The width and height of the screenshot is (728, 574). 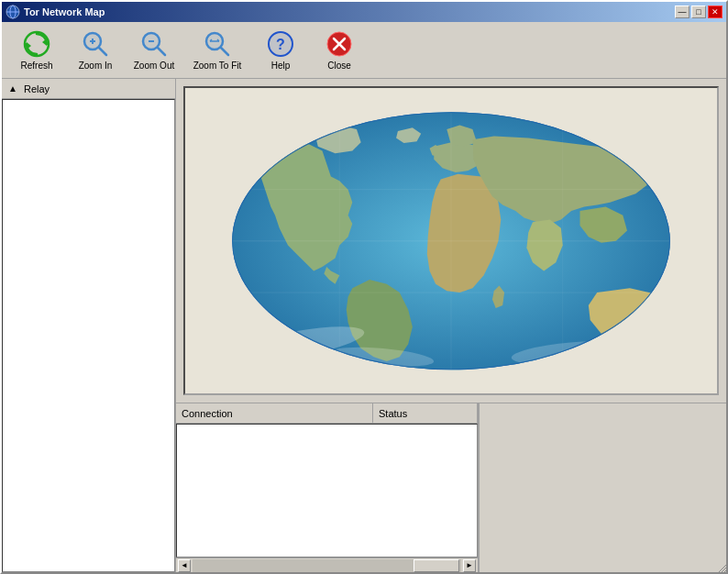 I want to click on zoom-in-icon, so click(x=95, y=44).